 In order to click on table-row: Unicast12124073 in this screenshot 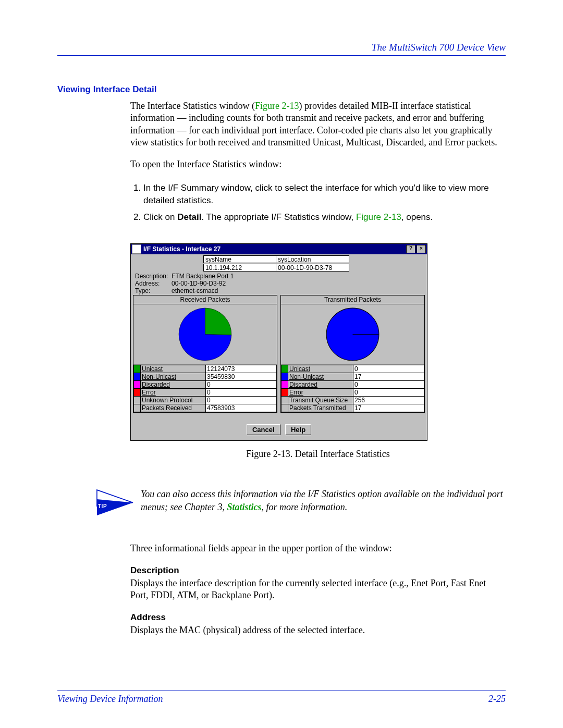, I will do `click(205, 369)`.